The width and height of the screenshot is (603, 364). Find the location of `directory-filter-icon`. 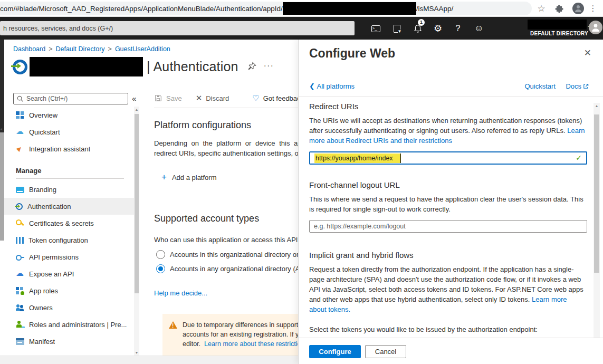

directory-filter-icon is located at coordinates (397, 28).